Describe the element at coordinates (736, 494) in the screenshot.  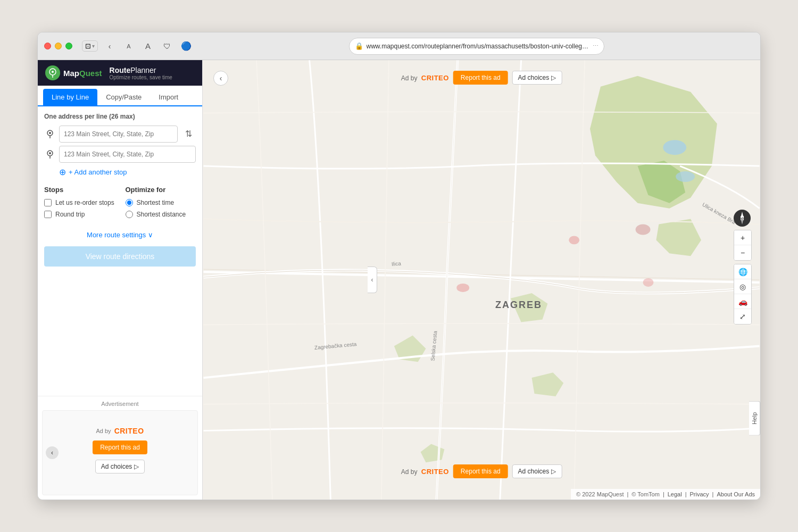
I see `footer-about-ads-link: About Our Ads` at that location.